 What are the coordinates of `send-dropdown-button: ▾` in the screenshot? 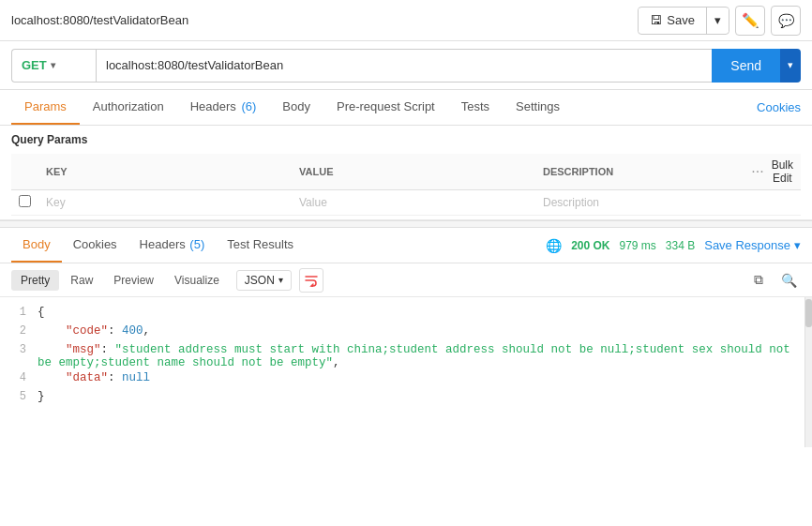 It's located at (790, 66).